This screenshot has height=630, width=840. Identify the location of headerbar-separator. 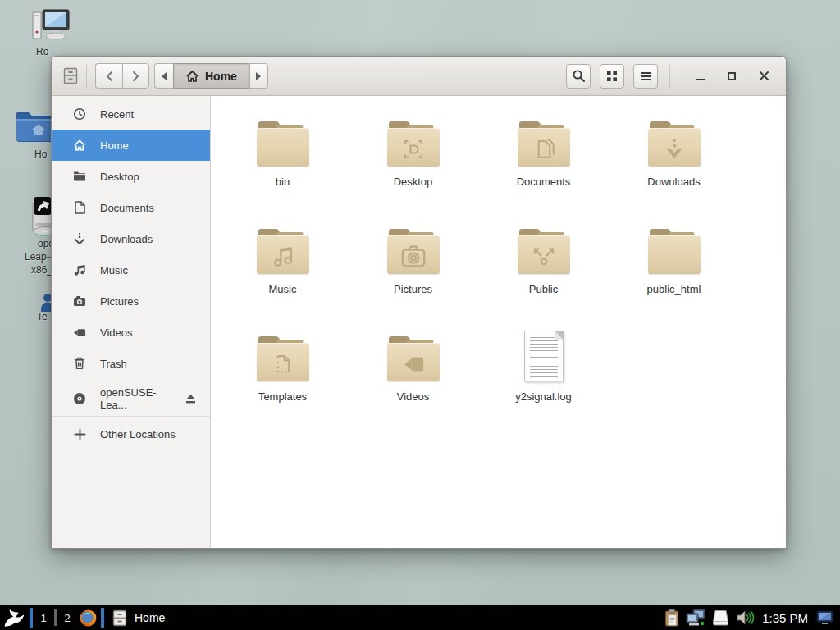
(87, 76).